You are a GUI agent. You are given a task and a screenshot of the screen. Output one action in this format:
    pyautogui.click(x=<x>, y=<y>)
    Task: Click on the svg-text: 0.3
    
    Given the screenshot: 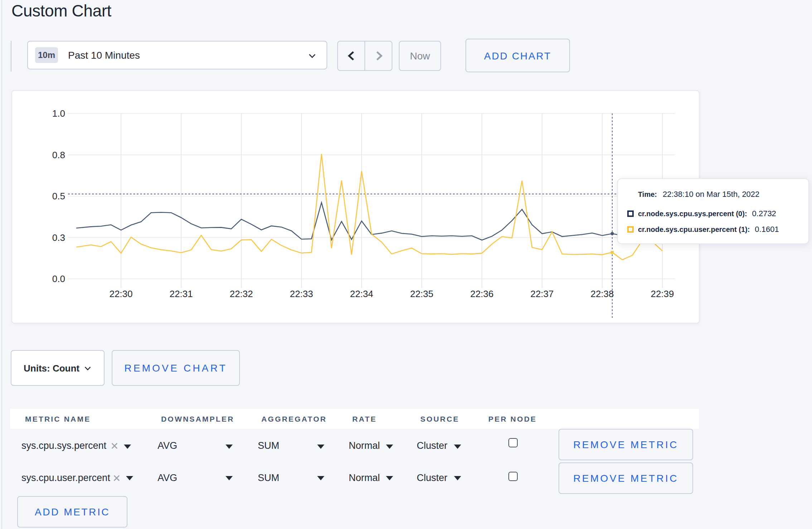 What is the action you would take?
    pyautogui.click(x=59, y=238)
    